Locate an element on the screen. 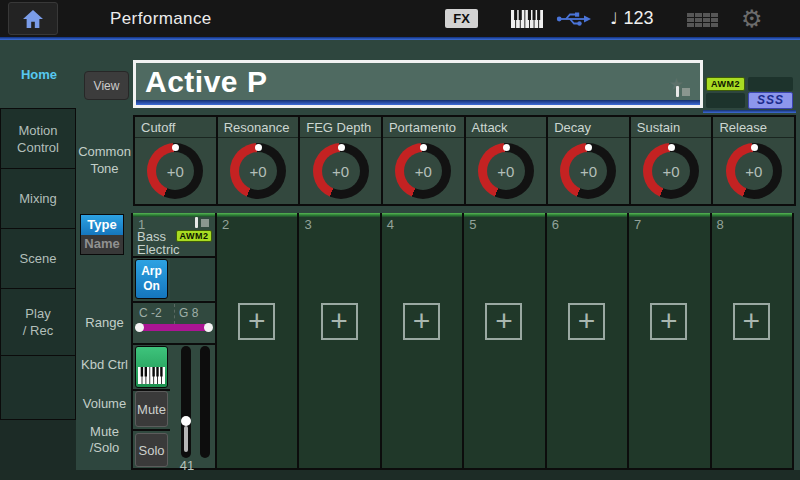 The height and width of the screenshot is (480, 800). home-button is located at coordinates (33, 18).